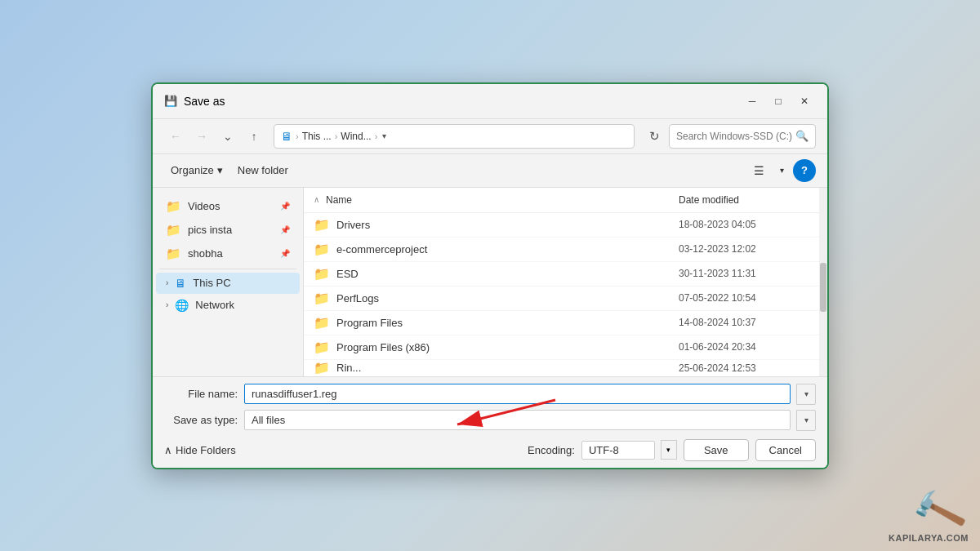 The height and width of the screenshot is (551, 980). I want to click on search-bar: 🔍, so click(742, 136).